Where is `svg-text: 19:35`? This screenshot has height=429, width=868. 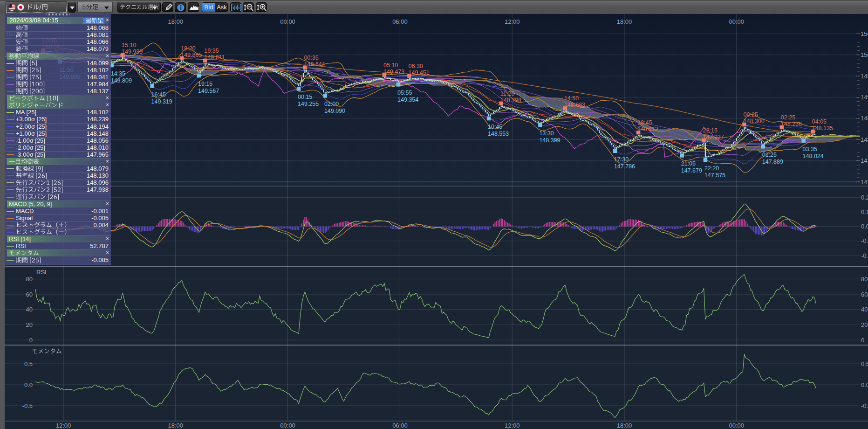
svg-text: 19:35 is located at coordinates (212, 51).